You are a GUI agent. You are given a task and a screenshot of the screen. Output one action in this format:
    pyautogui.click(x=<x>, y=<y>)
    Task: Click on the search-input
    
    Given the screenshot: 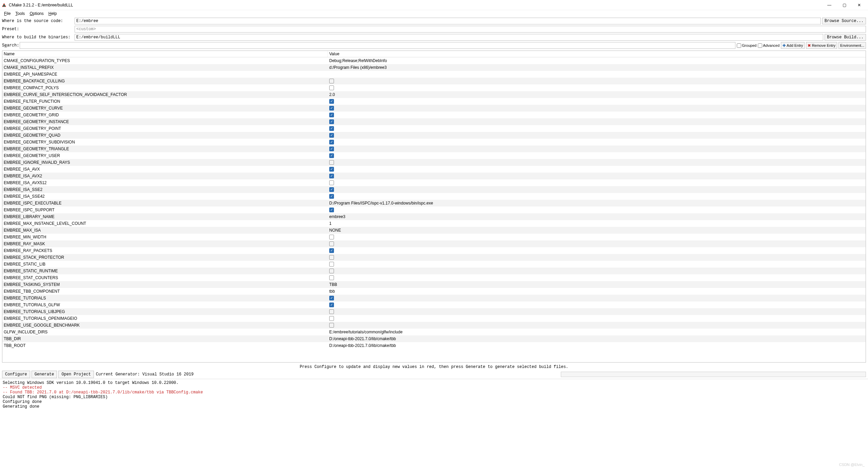 What is the action you would take?
    pyautogui.click(x=378, y=45)
    